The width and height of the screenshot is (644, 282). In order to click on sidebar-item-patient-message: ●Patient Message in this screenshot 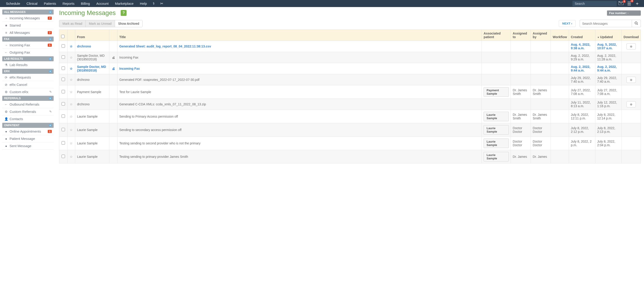, I will do `click(28, 139)`.